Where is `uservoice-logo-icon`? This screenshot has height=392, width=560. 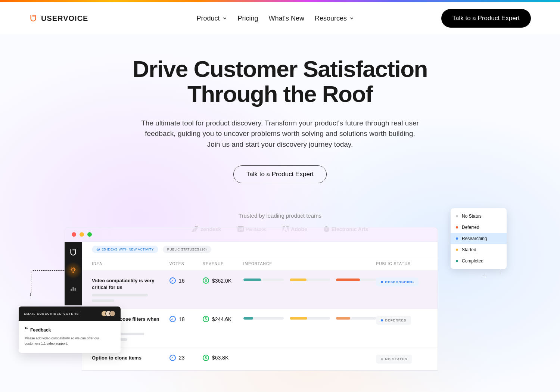 uservoice-logo-icon is located at coordinates (33, 18).